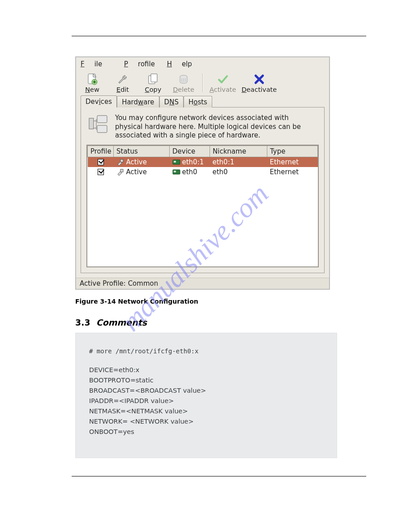  I want to click on col-device: Device, so click(190, 151).